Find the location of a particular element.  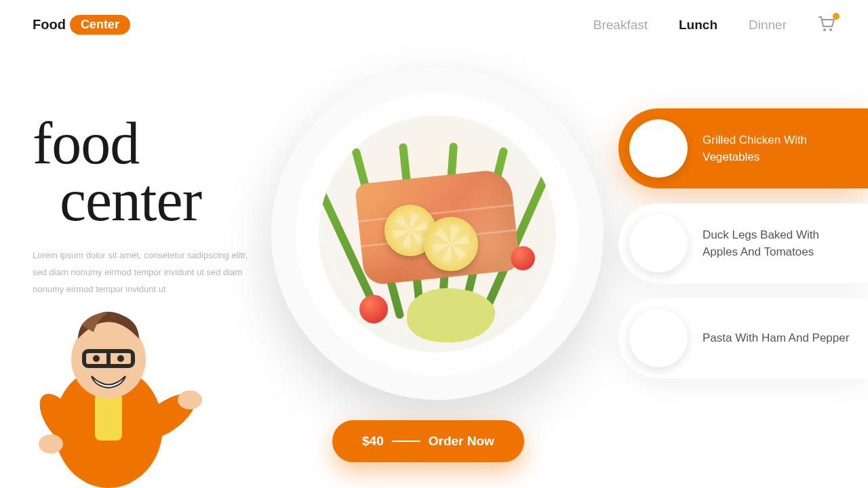

logo-word-1: Food is located at coordinates (49, 24).